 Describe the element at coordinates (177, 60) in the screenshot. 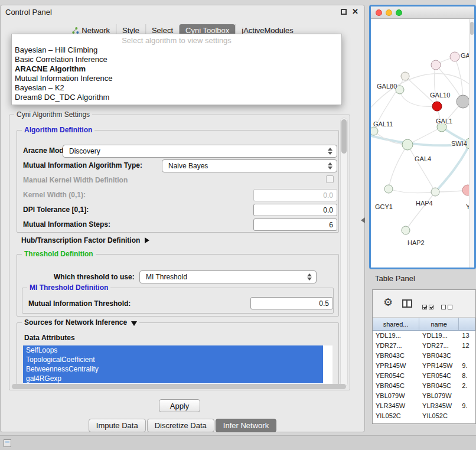

I see `algorithm-option-basic-correlation-inference: Basic Correlation Inference` at that location.